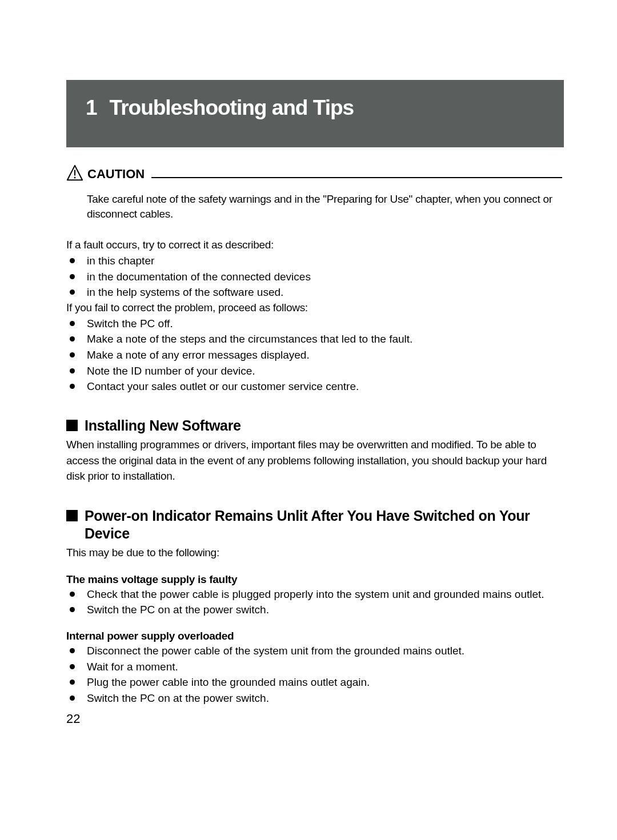  I want to click on caution-heading: CAUTION, so click(314, 173).